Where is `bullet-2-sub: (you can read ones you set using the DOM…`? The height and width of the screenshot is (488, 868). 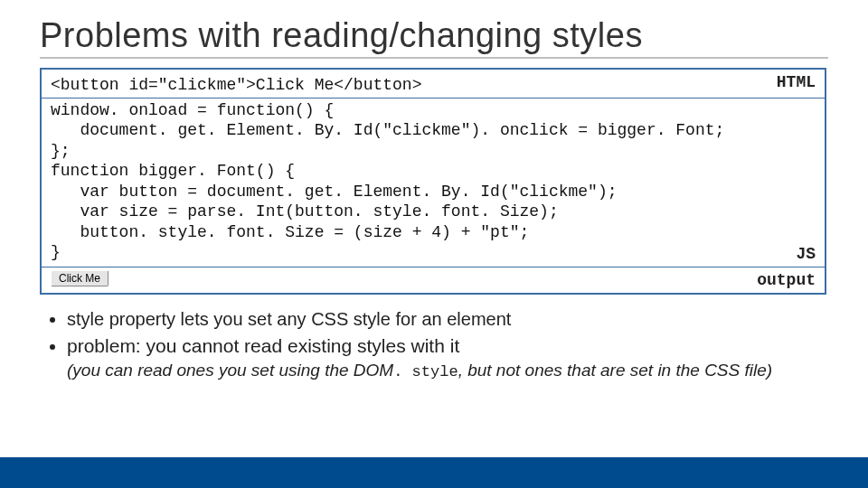 bullet-2-sub: (you can read ones you set using the DOM… is located at coordinates (448, 371).